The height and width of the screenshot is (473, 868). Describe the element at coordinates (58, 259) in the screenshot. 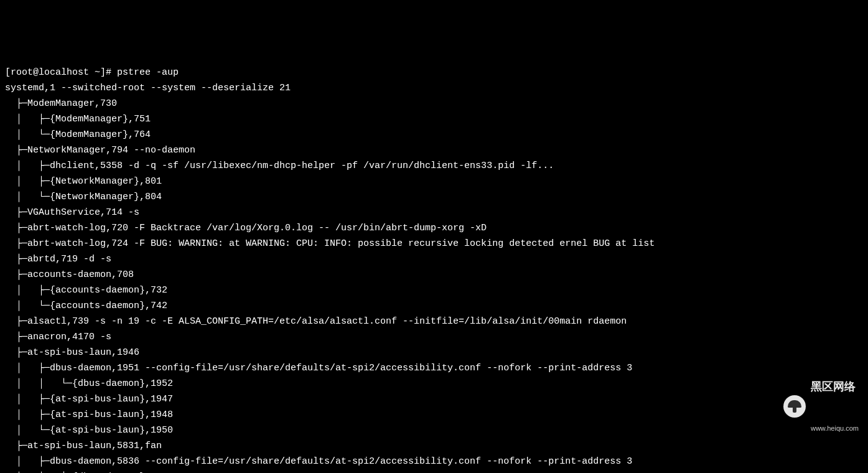

I see `output-line: ├─abrtd,719 -d -s` at that location.